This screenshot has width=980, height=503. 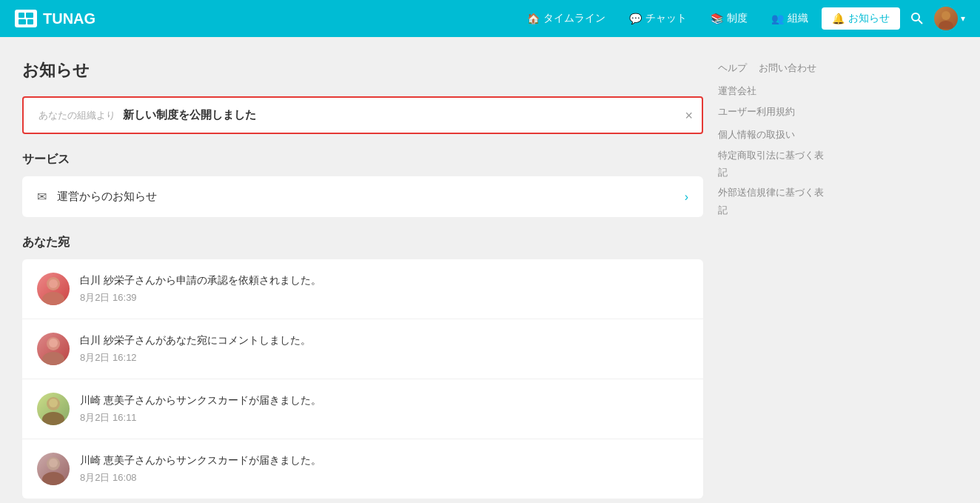 What do you see at coordinates (733, 68) in the screenshot?
I see `sidebar-link-help: ヘルプ` at bounding box center [733, 68].